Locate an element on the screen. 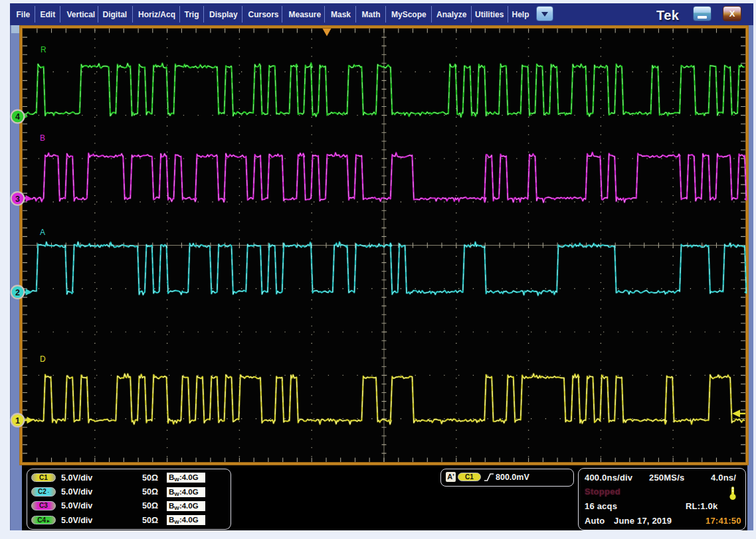 The width and height of the screenshot is (756, 539). svg-text: R is located at coordinates (44, 50).